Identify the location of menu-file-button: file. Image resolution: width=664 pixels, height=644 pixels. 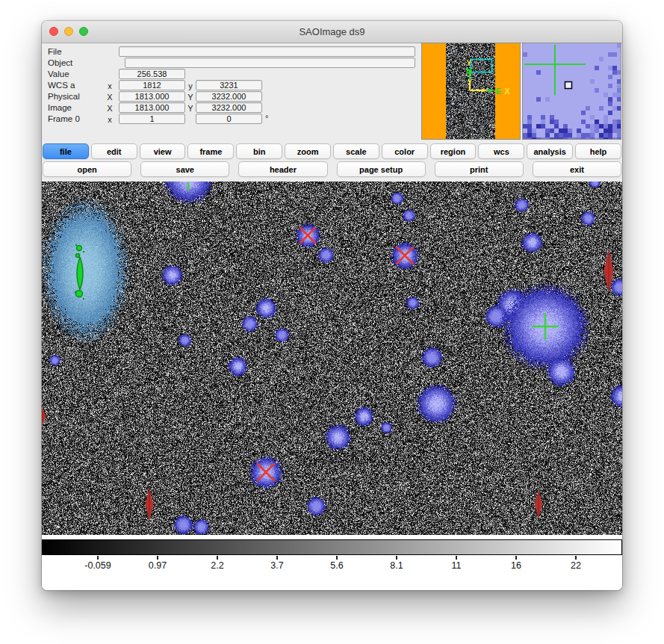
(66, 151).